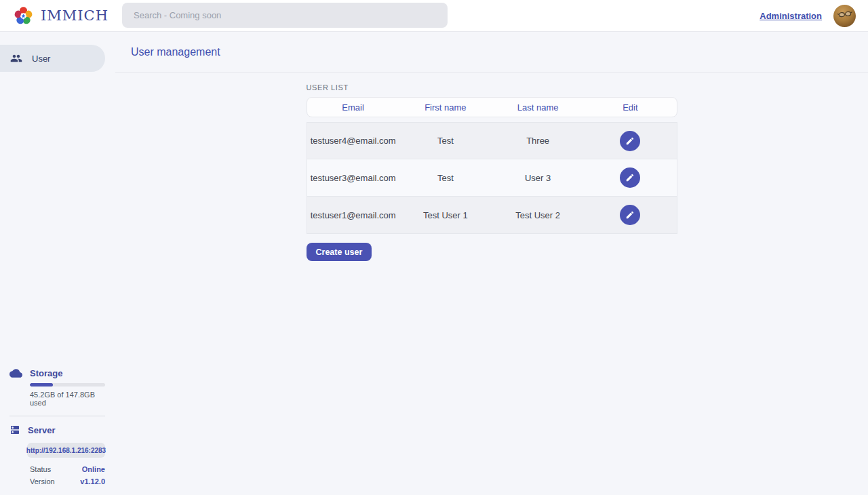 This screenshot has height=495, width=868. Describe the element at coordinates (41, 469) in the screenshot. I see `server-status-label: Status` at that location.